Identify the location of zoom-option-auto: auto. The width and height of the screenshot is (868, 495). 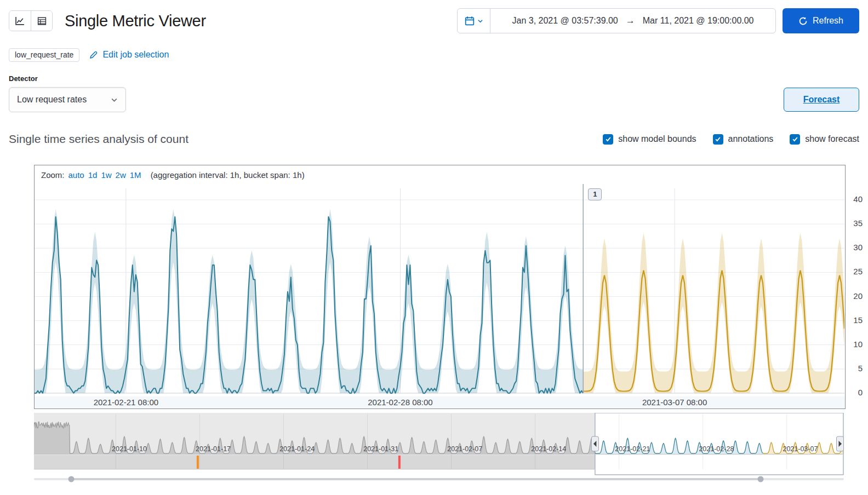
(77, 175).